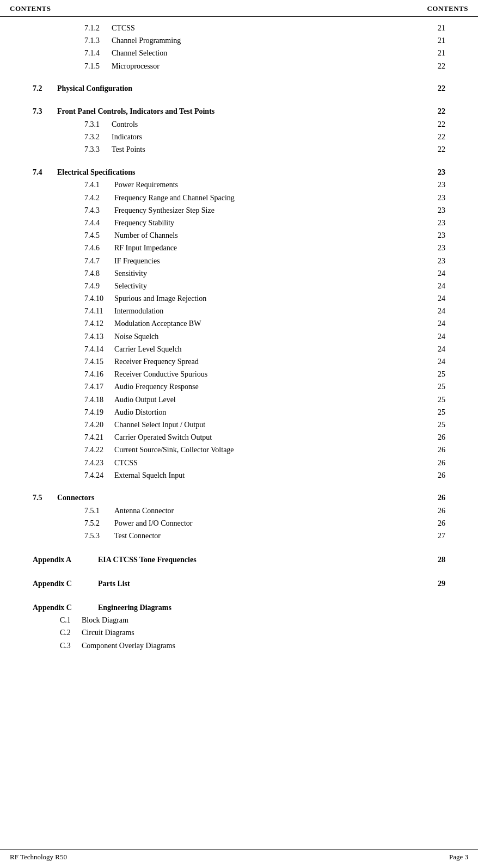 The height and width of the screenshot is (868, 478). I want to click on page-header: CONTENTS CONTENTS, so click(239, 9).